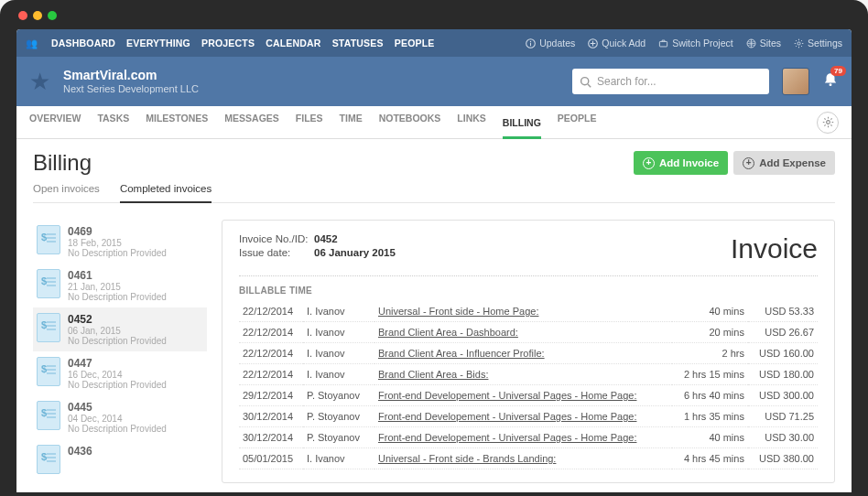 This screenshot has width=868, height=496. What do you see at coordinates (472, 123) in the screenshot?
I see `tab-links: LINKS` at bounding box center [472, 123].